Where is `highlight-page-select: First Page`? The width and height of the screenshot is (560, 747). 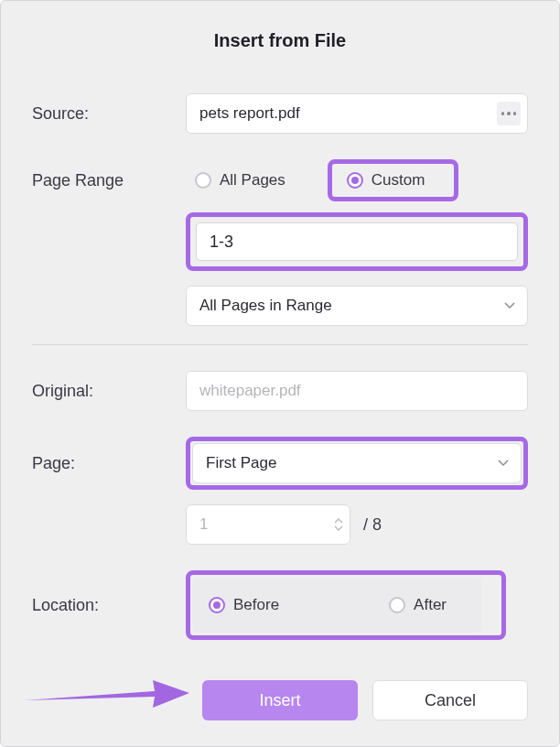 highlight-page-select: First Page is located at coordinates (357, 463).